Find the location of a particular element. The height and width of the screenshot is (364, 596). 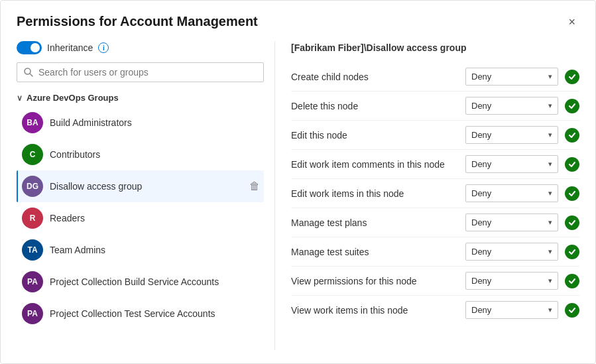

section-chevron: ∨ is located at coordinates (20, 98).